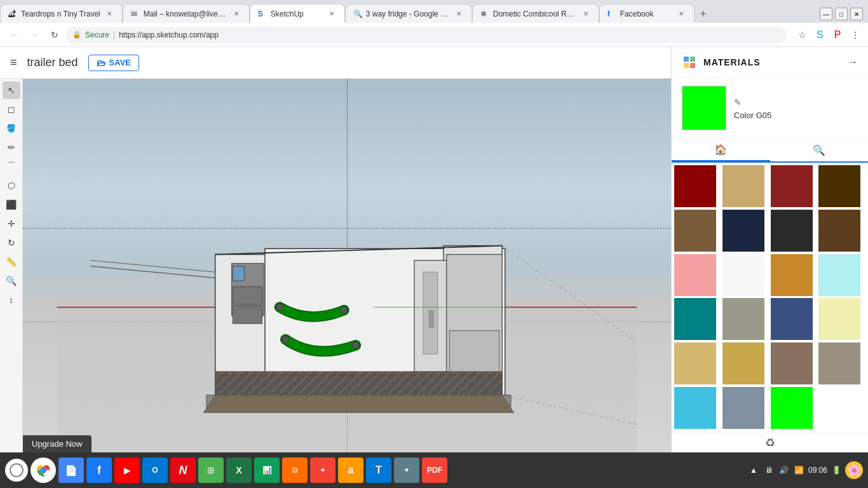 This screenshot has width=868, height=488. I want to click on materials-cube-icon, so click(689, 62).